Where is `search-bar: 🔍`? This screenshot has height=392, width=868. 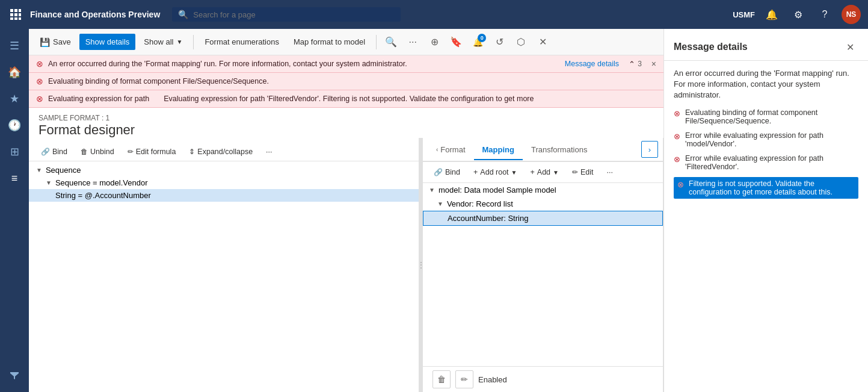
search-bar: 🔍 is located at coordinates (286, 14).